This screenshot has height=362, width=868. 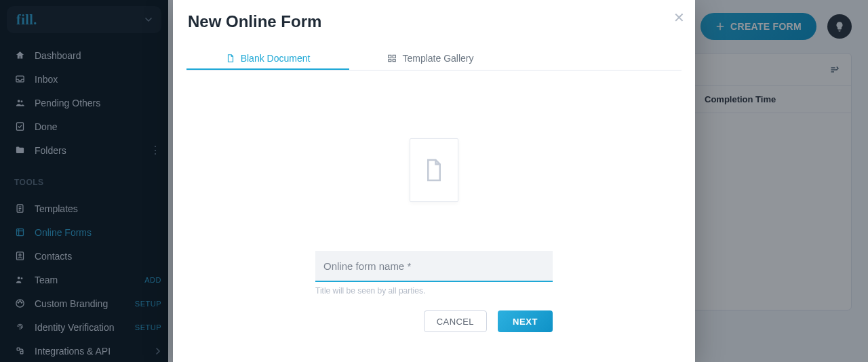 I want to click on cancel-button: CANCEL, so click(x=456, y=321).